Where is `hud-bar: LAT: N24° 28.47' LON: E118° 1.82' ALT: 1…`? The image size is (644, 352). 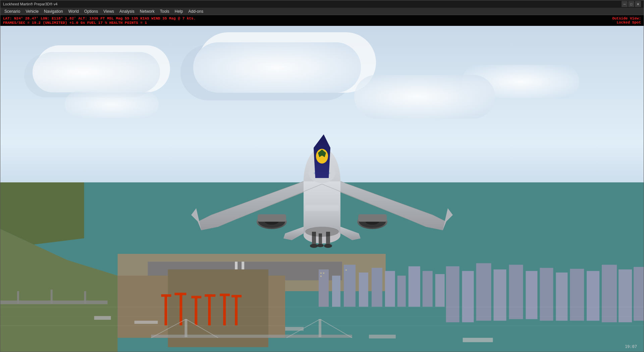
hud-bar: LAT: N24° 28.47' LON: E118° 1.82' ALT: 1… is located at coordinates (322, 20).